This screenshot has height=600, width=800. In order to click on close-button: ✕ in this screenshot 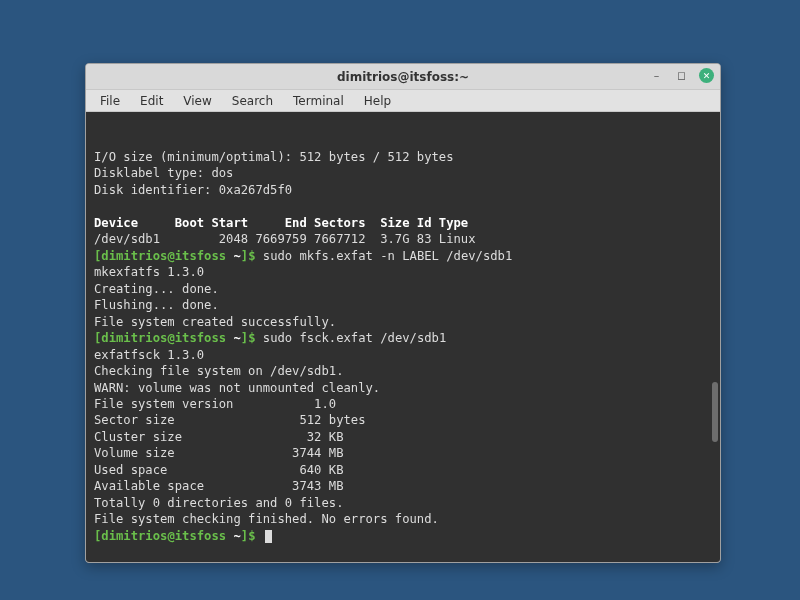, I will do `click(706, 76)`.